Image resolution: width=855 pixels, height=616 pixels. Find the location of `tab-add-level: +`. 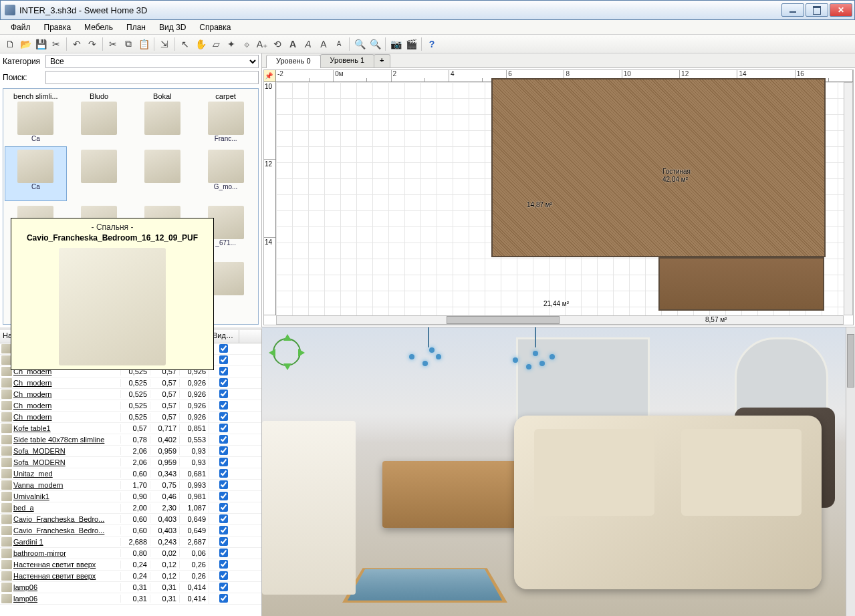

tab-add-level: + is located at coordinates (382, 61).